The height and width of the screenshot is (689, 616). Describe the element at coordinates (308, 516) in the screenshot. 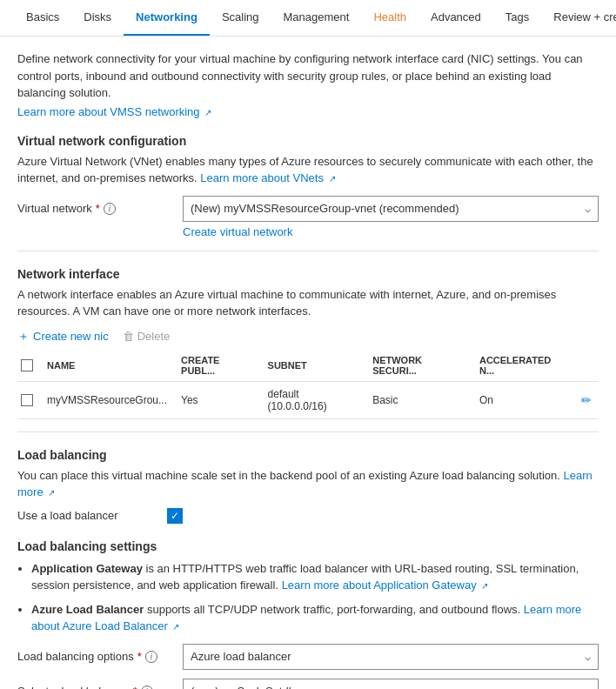

I see `use-lb-row: Use a load balancer` at that location.